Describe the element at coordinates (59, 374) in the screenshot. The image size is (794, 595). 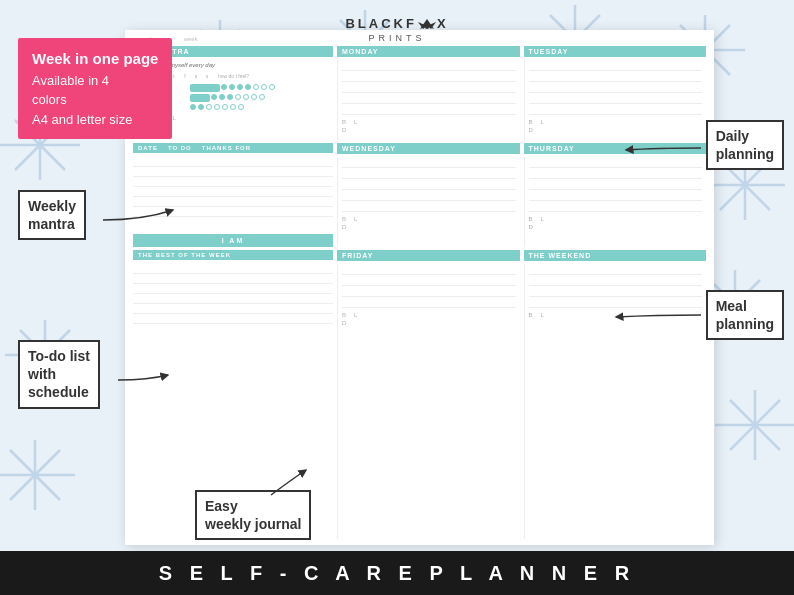
I see `todo-text: To-do list with schedule` at that location.